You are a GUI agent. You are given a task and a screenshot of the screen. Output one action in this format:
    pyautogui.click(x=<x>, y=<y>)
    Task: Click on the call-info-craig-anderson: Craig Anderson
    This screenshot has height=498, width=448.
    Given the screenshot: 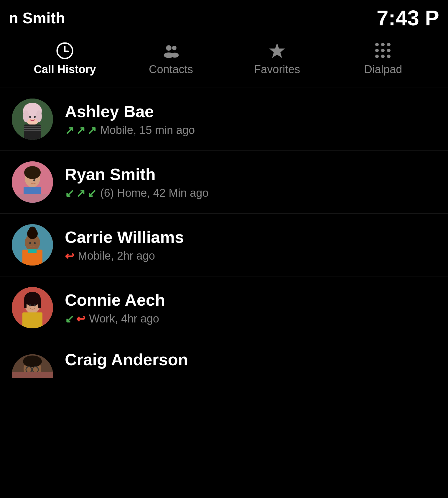 What is the action you would take?
    pyautogui.click(x=251, y=364)
    